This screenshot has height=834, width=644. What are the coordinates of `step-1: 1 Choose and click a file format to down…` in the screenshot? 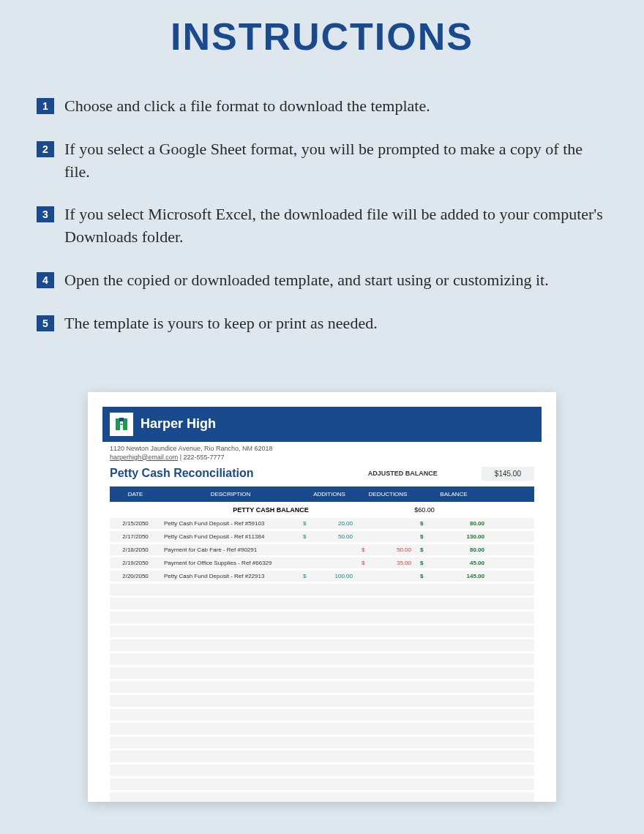 It's located at (322, 107).